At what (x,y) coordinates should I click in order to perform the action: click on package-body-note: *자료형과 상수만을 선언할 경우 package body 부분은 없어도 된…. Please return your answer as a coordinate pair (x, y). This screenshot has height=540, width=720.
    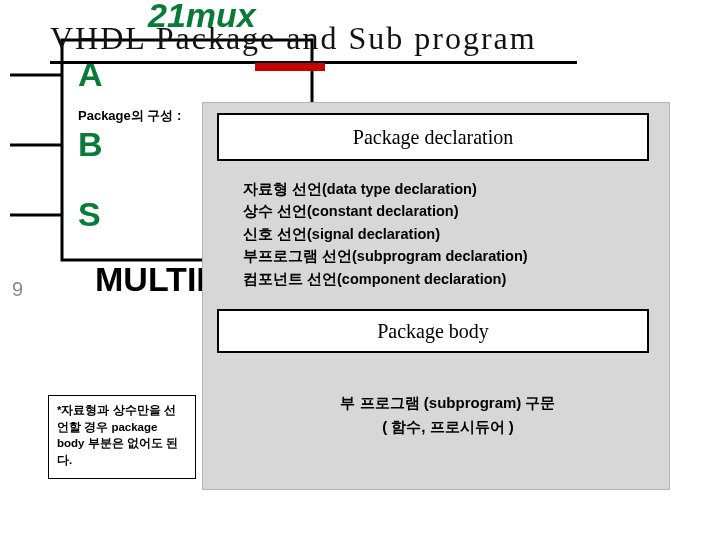
    Looking at the image, I should click on (122, 437).